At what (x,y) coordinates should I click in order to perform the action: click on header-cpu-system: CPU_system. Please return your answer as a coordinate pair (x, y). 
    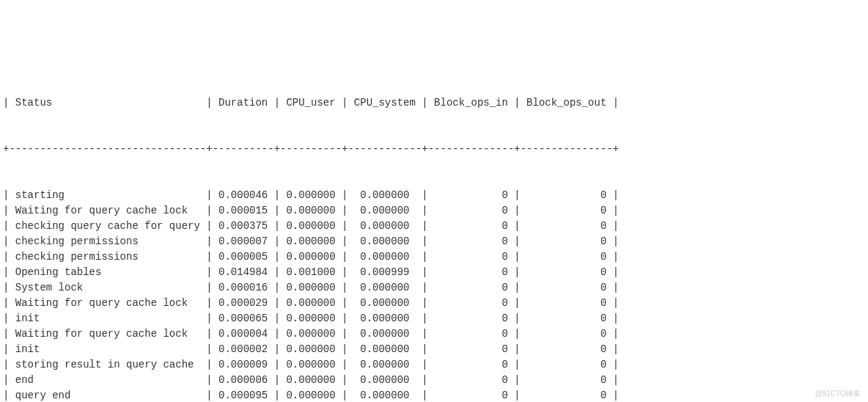
    Looking at the image, I should click on (384, 103).